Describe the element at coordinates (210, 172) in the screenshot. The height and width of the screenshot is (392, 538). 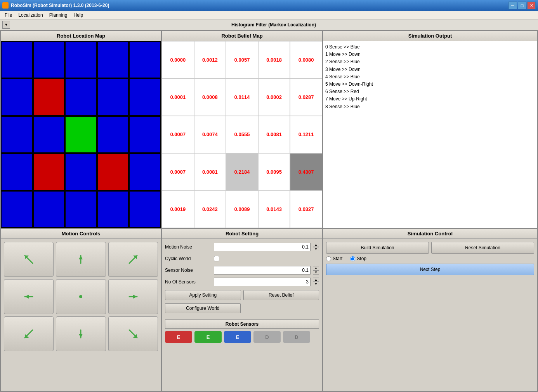
I see `belief-cell-16: 0.0081` at that location.